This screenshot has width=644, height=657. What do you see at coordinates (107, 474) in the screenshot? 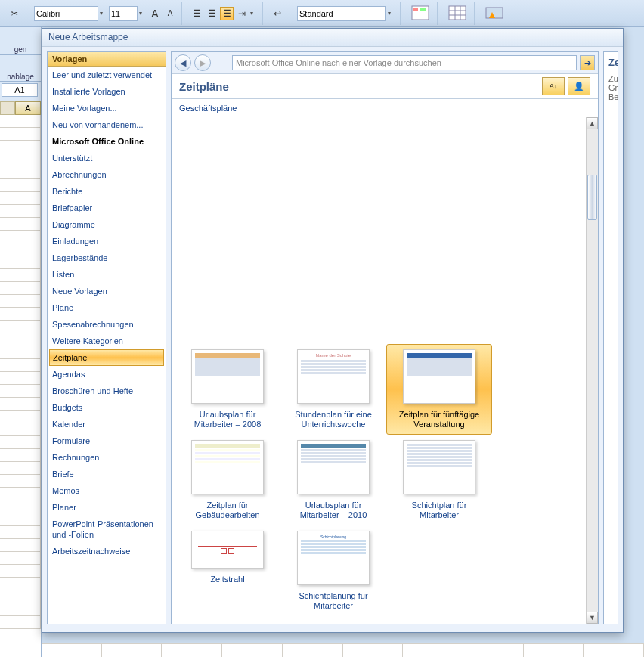
I see `sidebar-item-letters: Briefe` at bounding box center [107, 474].